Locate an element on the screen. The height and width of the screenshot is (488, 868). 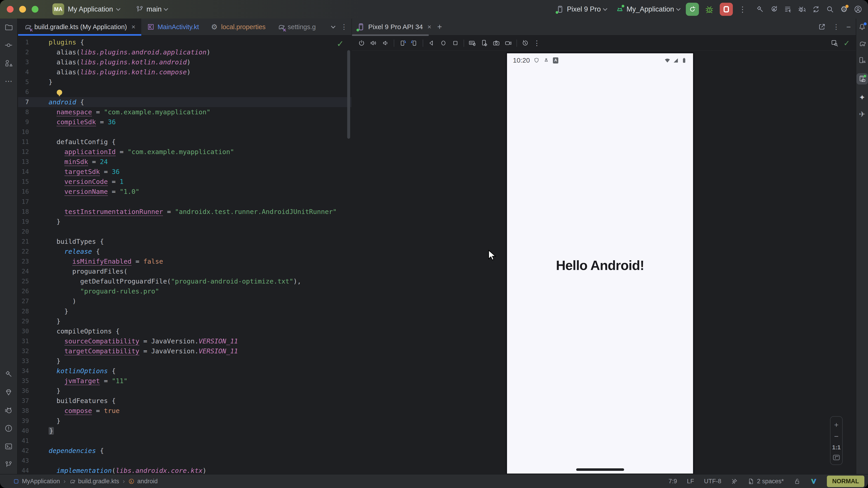
close-window-button is located at coordinates (10, 9).